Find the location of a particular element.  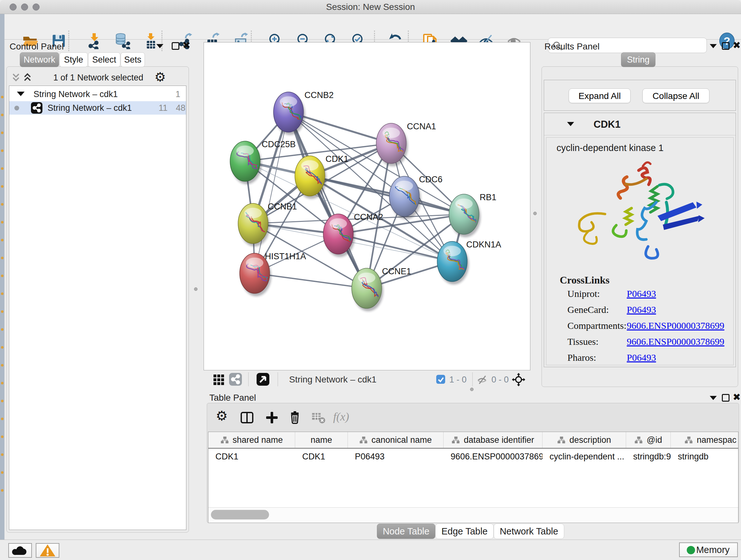

entry-collapse-icon is located at coordinates (571, 124).